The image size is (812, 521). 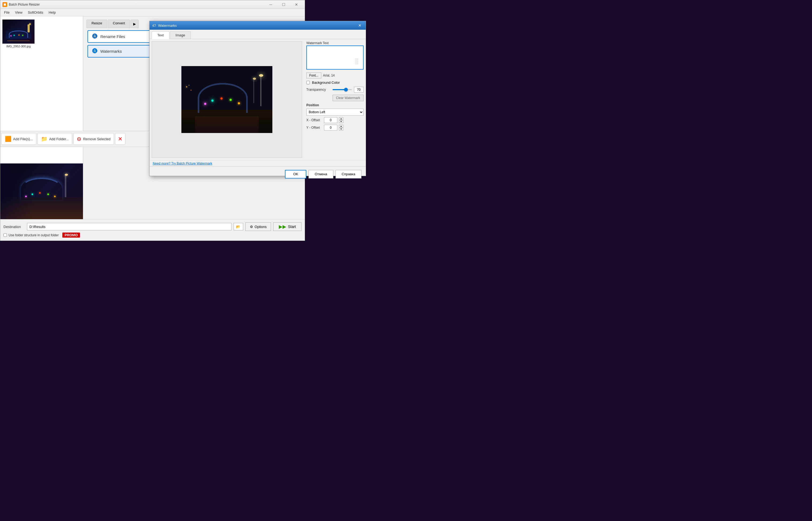 What do you see at coordinates (18, 32) in the screenshot?
I see `file-thumbnail` at bounding box center [18, 32].